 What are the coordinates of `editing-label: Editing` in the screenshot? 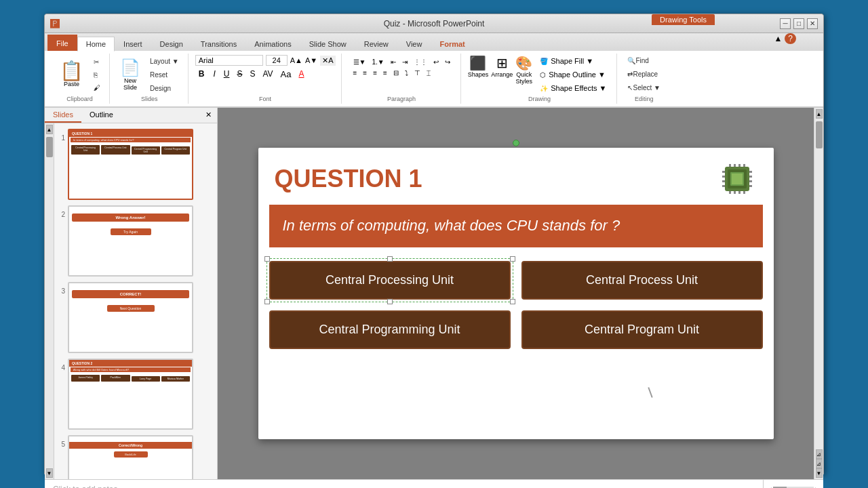 It's located at (644, 98).